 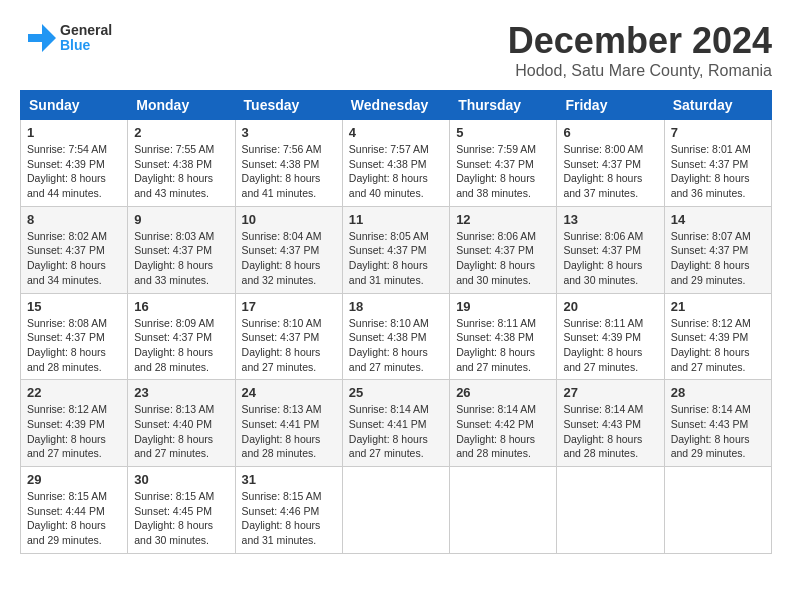 I want to click on day-cell: 13Sunrise: 8:06 AM Sunset: 4:37 PM Dayli…, so click(x=610, y=250).